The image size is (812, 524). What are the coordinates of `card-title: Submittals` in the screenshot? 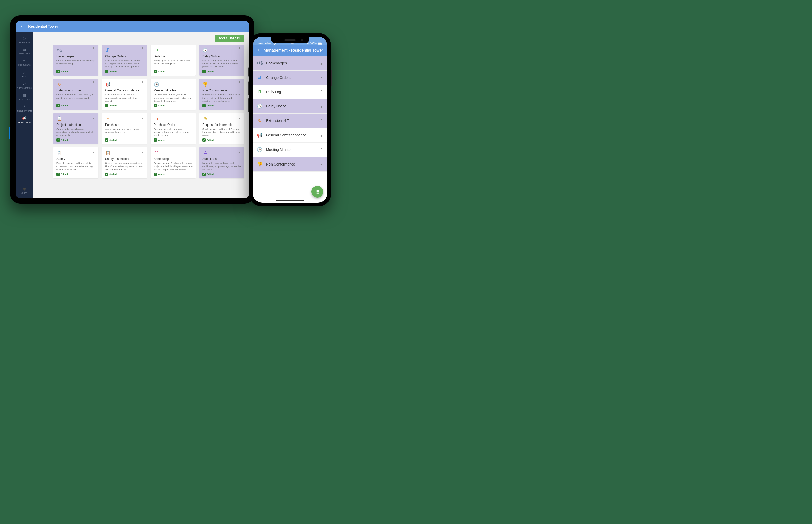 It's located at (222, 159).